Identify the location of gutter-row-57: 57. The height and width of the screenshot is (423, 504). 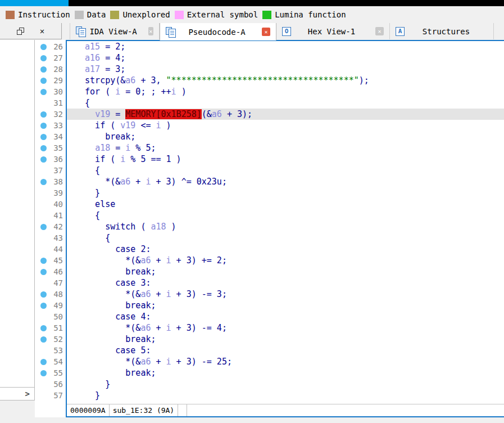
(51, 395).